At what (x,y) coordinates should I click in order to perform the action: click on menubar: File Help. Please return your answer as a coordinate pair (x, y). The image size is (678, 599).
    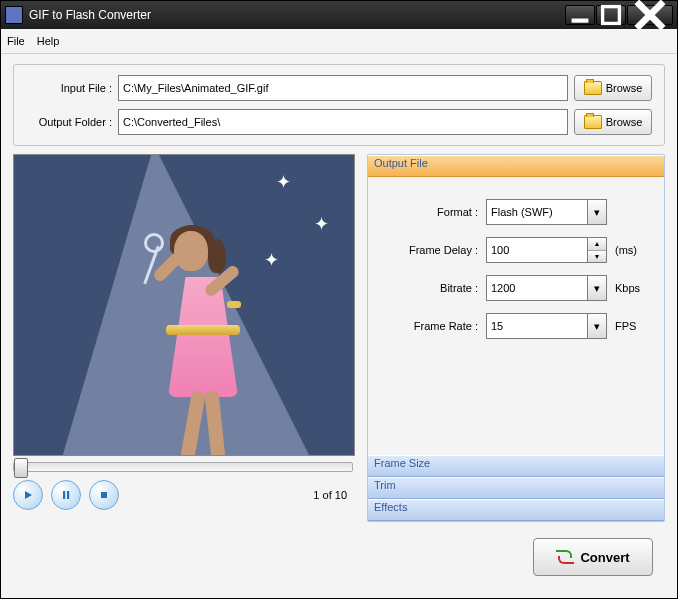
    Looking at the image, I should click on (339, 42).